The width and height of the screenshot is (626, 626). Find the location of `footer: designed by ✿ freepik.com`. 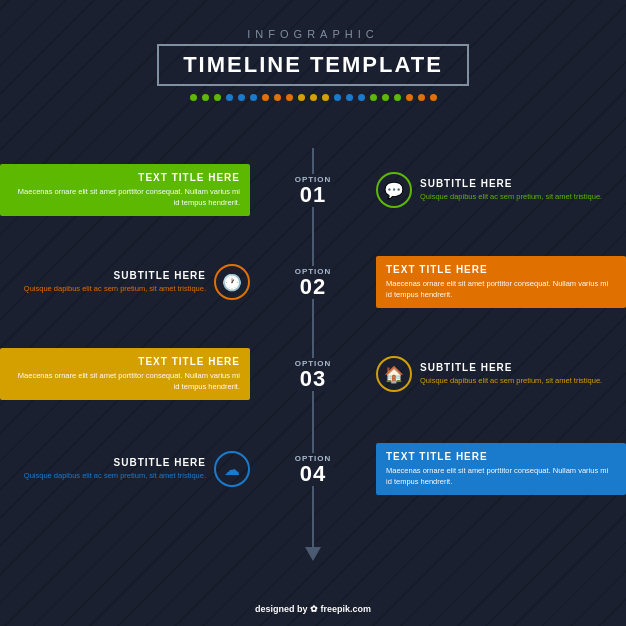

footer: designed by ✿ freepik.com is located at coordinates (313, 609).